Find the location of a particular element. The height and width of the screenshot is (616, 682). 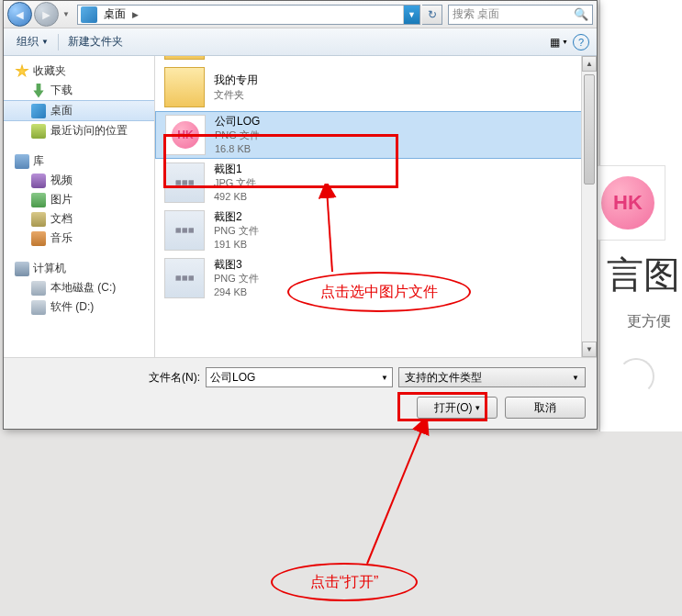

annotation-callout-1: 点击选中图片文件 is located at coordinates (379, 292).